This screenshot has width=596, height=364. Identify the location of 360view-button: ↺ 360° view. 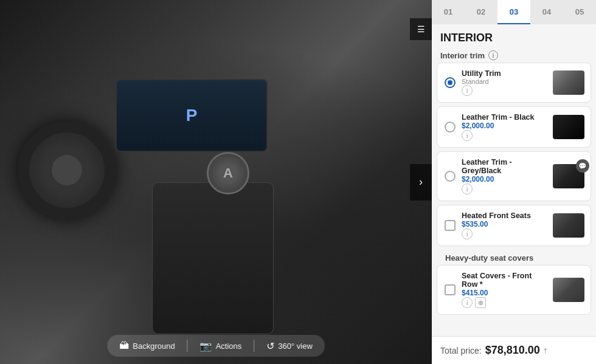
(289, 346).